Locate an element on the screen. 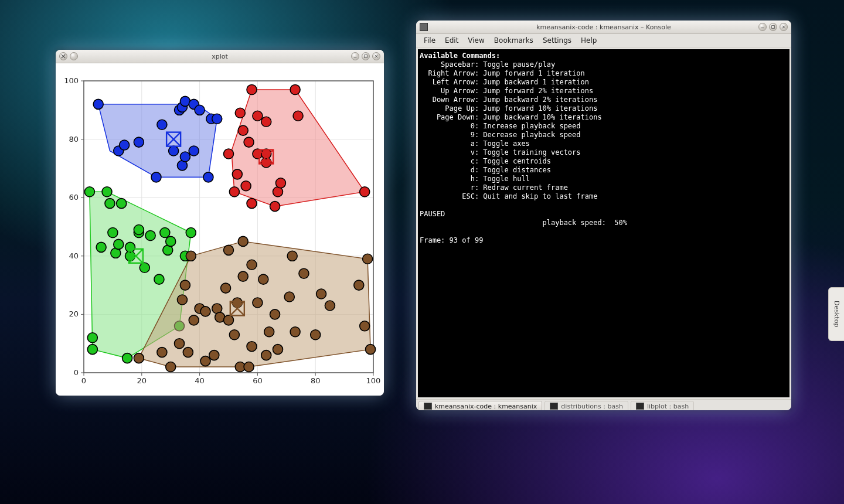 The height and width of the screenshot is (504, 844). menu-settings: Settings is located at coordinates (557, 40).